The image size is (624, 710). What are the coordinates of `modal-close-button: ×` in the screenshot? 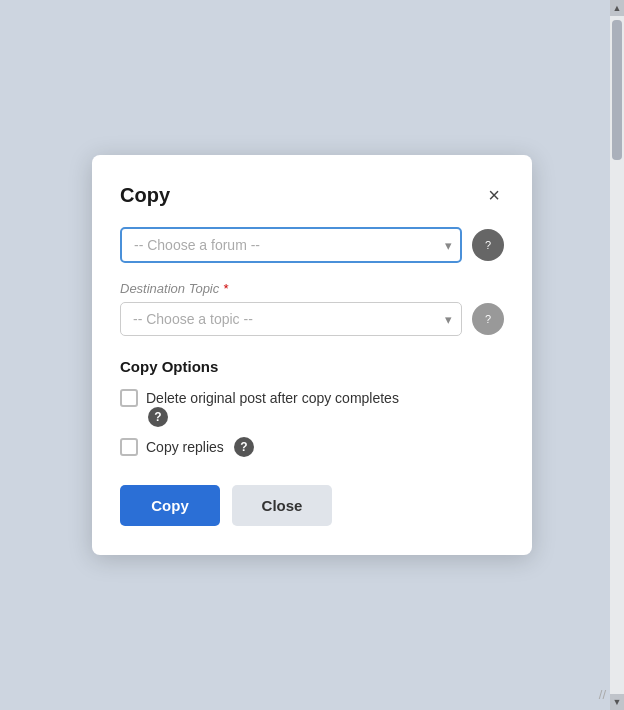 It's located at (494, 195).